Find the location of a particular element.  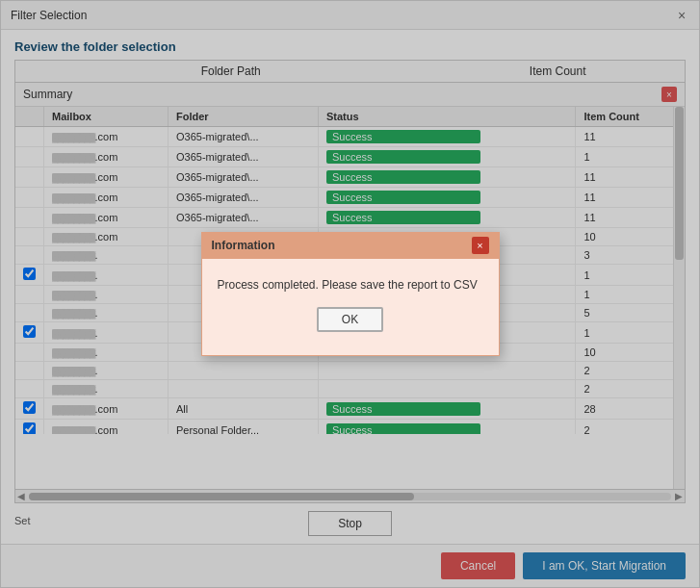

modal-body: Process completed. Please save the repor… is located at coordinates (350, 307).